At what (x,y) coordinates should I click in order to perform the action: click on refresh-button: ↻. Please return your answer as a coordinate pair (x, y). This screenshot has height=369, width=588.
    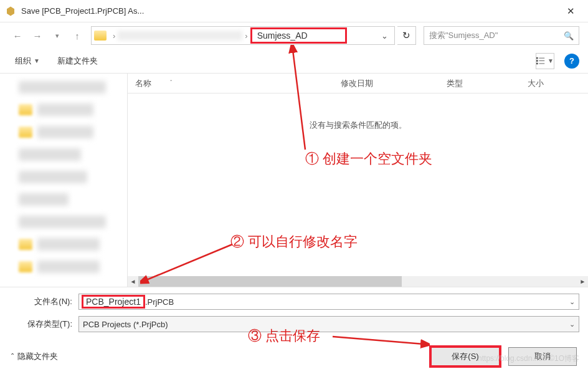
    Looking at the image, I should click on (407, 36).